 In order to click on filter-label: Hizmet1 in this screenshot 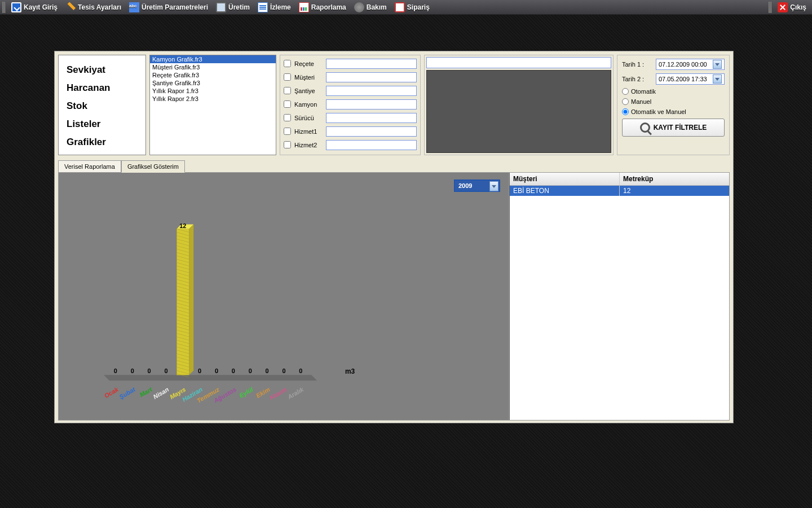, I will do `click(308, 132)`.